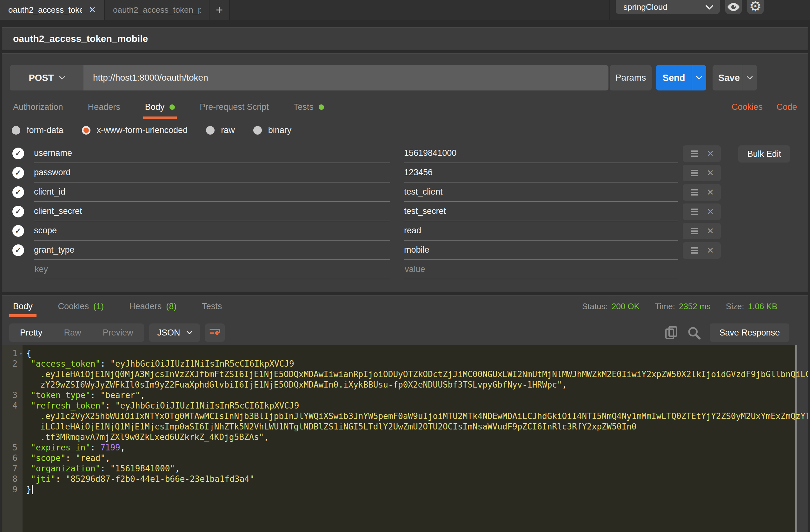 This screenshot has height=532, width=810. Describe the element at coordinates (221, 130) in the screenshot. I see `body-mode-option: raw` at that location.